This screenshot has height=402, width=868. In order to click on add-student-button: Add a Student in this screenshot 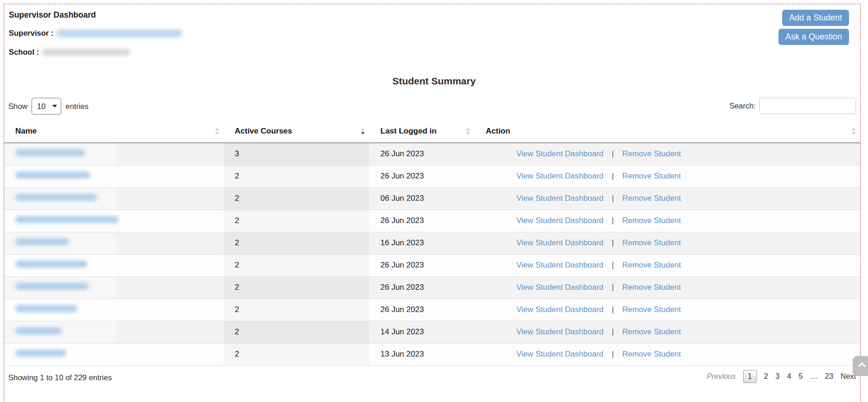, I will do `click(816, 18)`.